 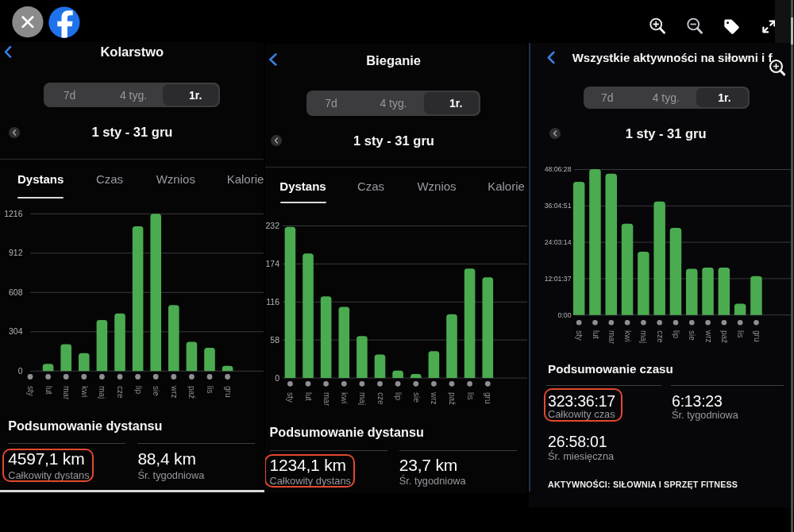 What do you see at coordinates (16, 292) in the screenshot?
I see `svg-text: 608` at bounding box center [16, 292].